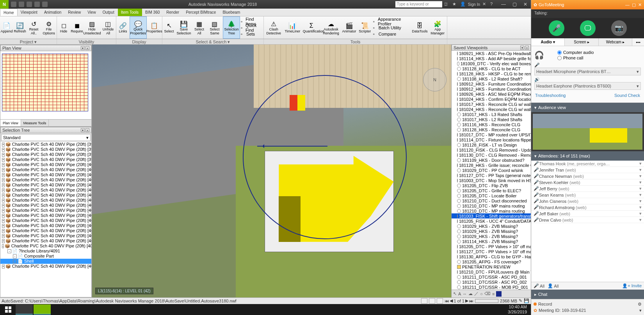 This screenshot has height=315, width=644. I want to click on sb-pane2-button, so click(432, 301).